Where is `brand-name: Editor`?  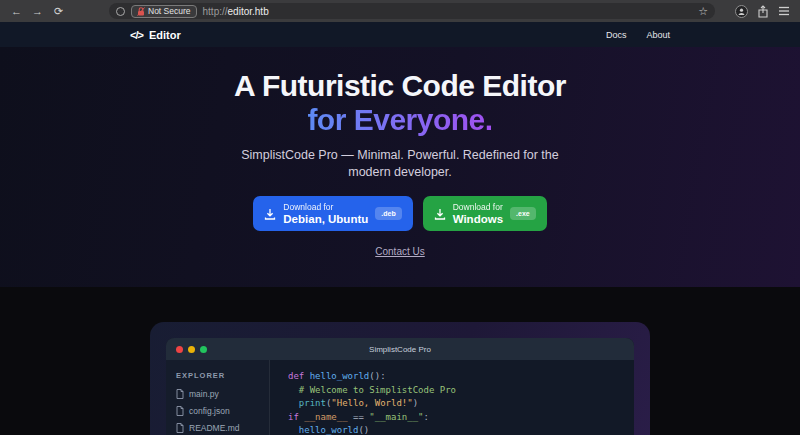 brand-name: Editor is located at coordinates (165, 35).